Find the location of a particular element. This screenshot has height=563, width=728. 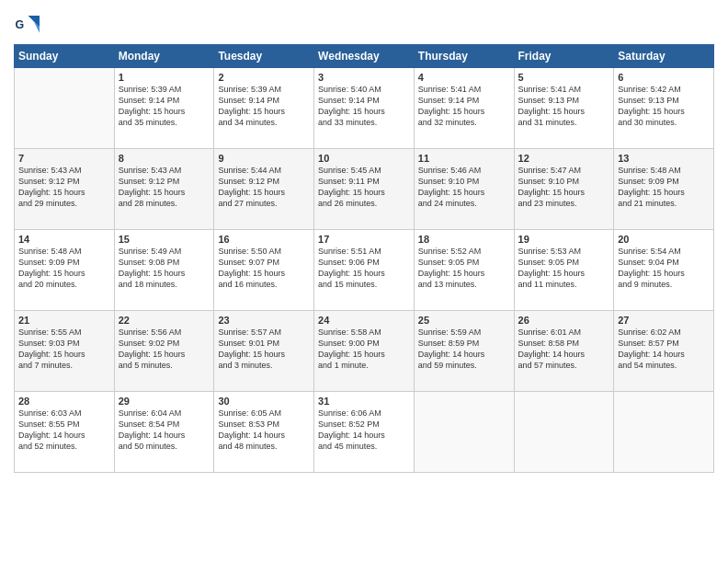

calendar-cell: 27Sunrise: 6:02 AM Sunset: 8:57 PM Dayli… is located at coordinates (664, 351).